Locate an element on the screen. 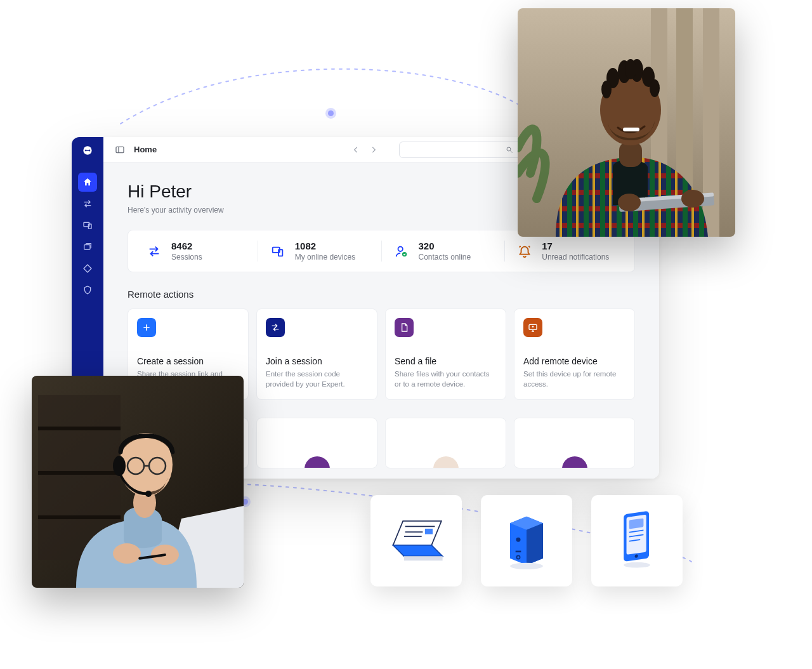 Image resolution: width=812 pixels, height=669 pixels. sidebar-item-devices is located at coordinates (88, 225).